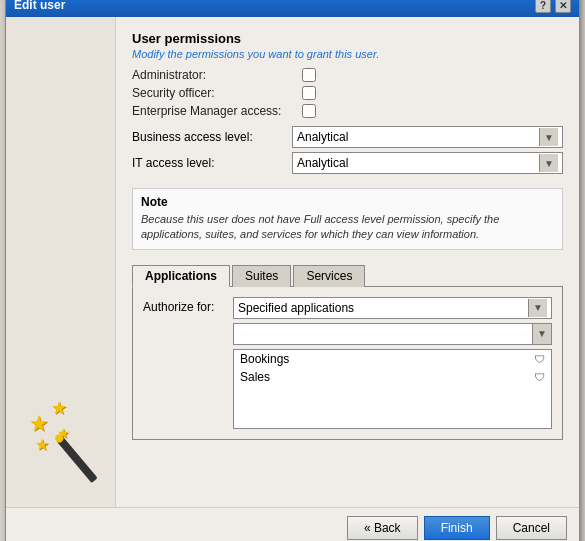  What do you see at coordinates (322, 163) in the screenshot?
I see `it-access-value: Analytical` at bounding box center [322, 163].